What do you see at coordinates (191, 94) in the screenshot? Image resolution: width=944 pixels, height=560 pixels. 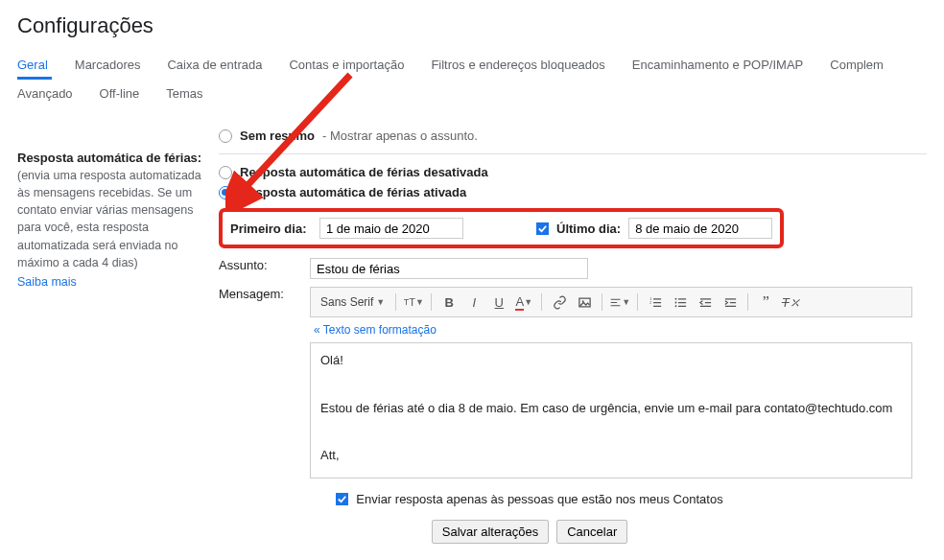 I see `tab-temas: Temas` at bounding box center [191, 94].